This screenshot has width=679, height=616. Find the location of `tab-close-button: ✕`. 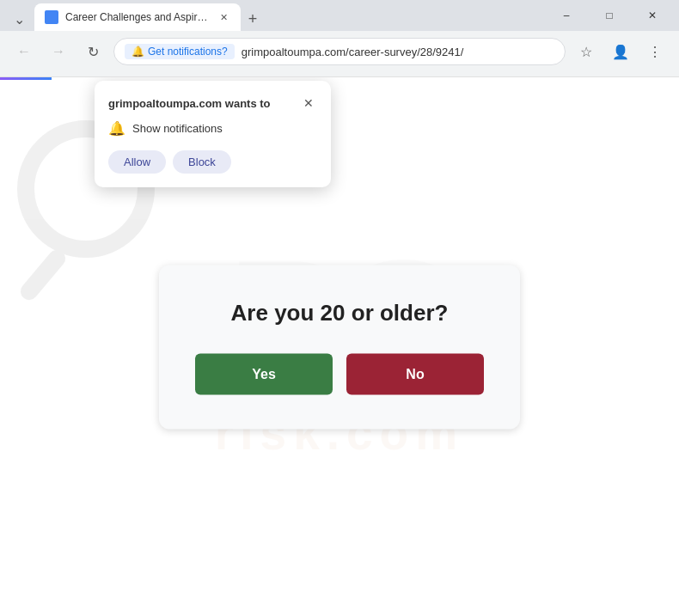

tab-close-button: ✕ is located at coordinates (223, 17).